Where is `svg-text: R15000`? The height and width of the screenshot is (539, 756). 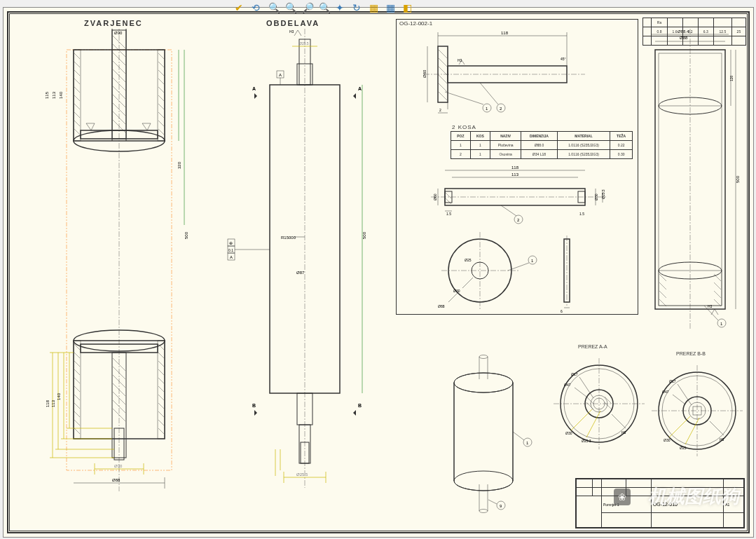 svg-text: R15000 is located at coordinates (289, 238).